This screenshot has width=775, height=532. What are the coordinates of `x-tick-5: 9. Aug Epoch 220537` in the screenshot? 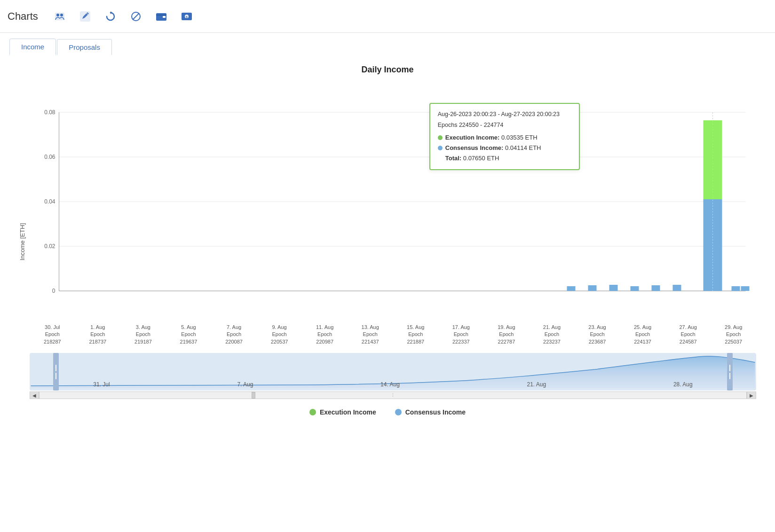 It's located at (279, 335).